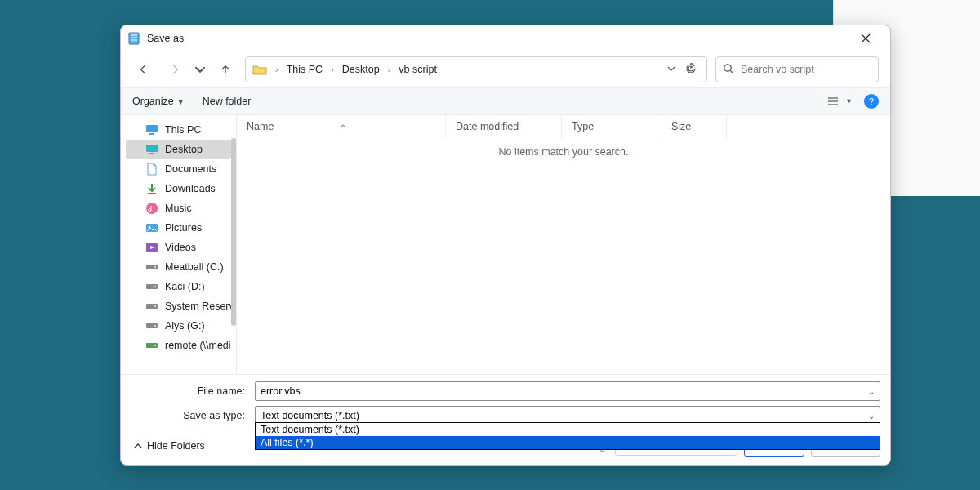  Describe the element at coordinates (178, 189) in the screenshot. I see `sidebar-item-downloads: Downloads` at that location.